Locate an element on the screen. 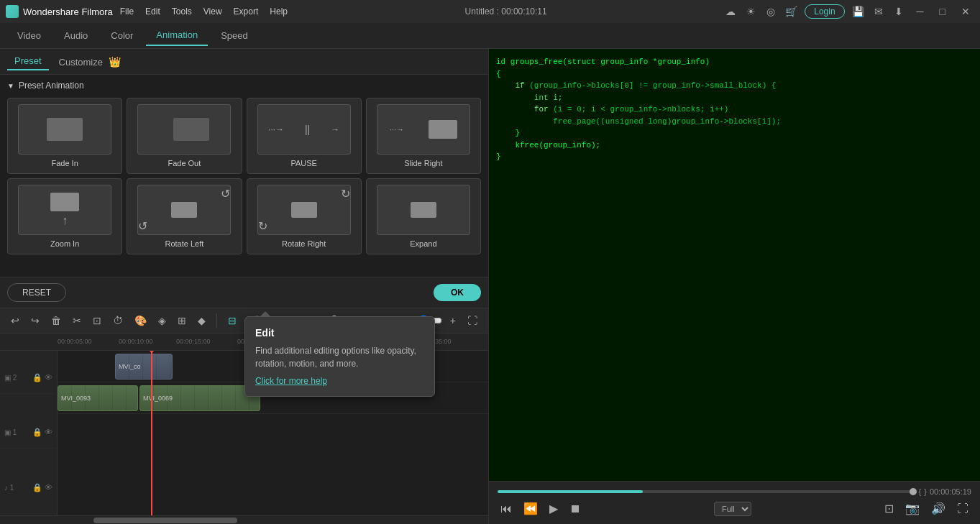 Image resolution: width=980 pixels, height=524 pixels. tab-video: Video is located at coordinates (29, 36).